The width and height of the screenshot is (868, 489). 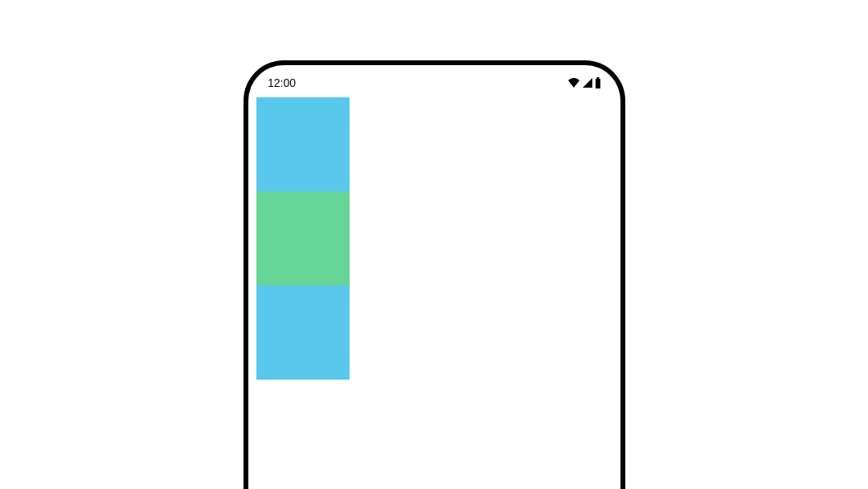 What do you see at coordinates (584, 83) in the screenshot?
I see `status-icons` at bounding box center [584, 83].